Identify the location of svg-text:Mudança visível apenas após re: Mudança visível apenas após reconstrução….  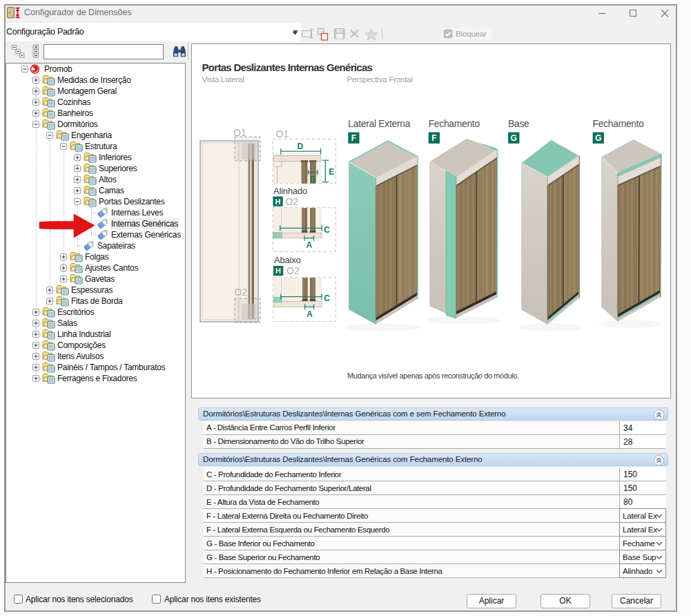
(434, 376).